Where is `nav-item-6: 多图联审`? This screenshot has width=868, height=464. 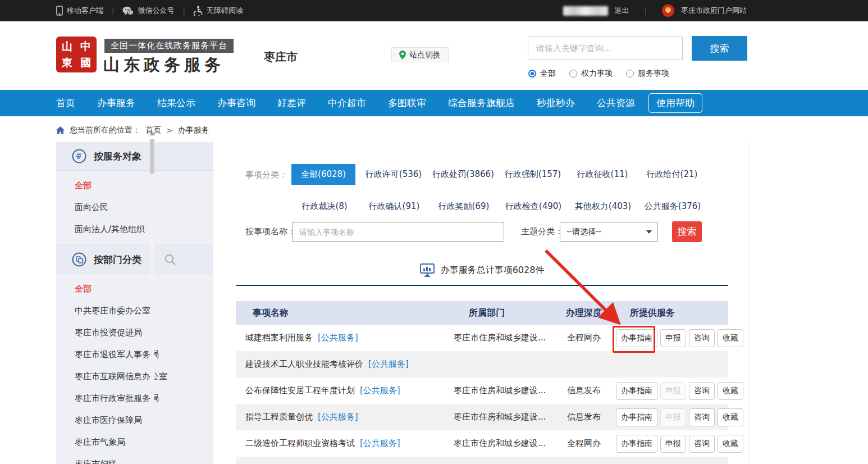 nav-item-6: 多图联审 is located at coordinates (407, 103).